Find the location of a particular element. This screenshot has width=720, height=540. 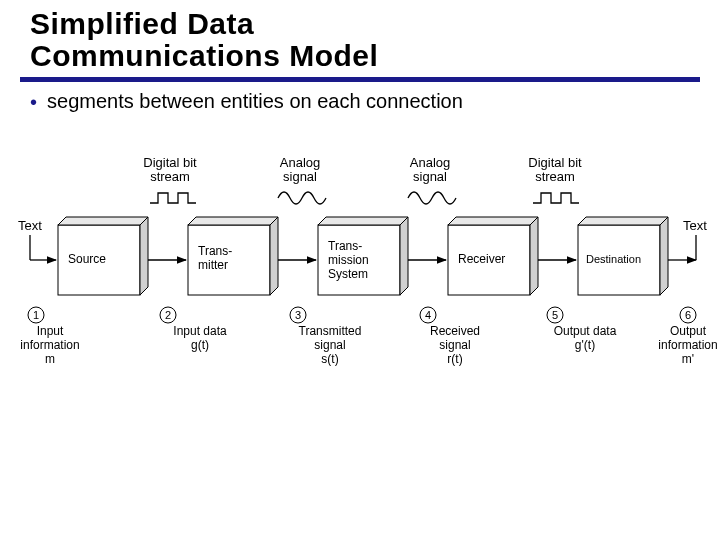

label-analog-signal-3a: Analog is located at coordinates (430, 162).